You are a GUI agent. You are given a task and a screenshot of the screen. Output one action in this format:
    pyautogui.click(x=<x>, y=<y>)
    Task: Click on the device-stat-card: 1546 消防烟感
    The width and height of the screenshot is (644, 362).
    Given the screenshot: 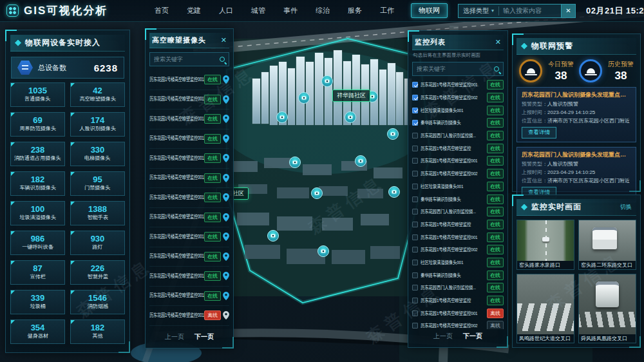 What is the action you would take?
    pyautogui.click(x=98, y=302)
    